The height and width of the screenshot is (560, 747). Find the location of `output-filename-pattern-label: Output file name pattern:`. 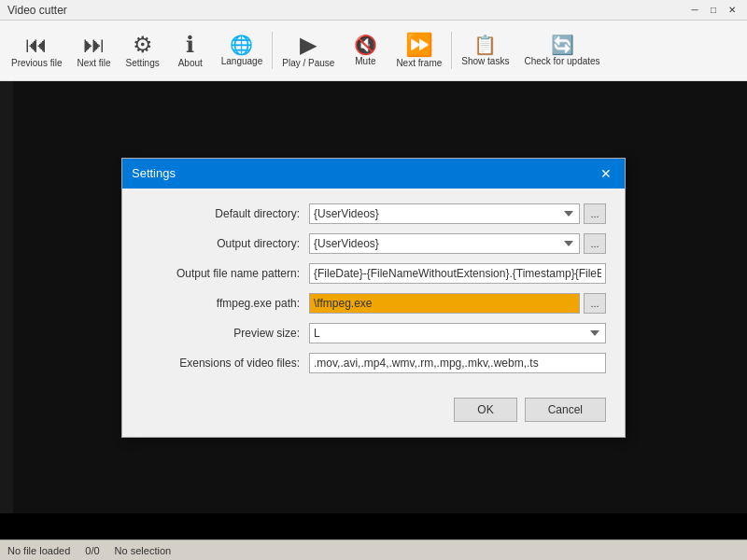

output-filename-pattern-label: Output file name pattern: is located at coordinates (225, 273).